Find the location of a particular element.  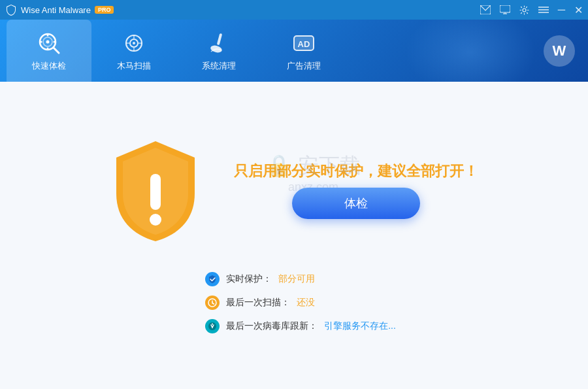

app-title: Wise Anti Malware is located at coordinates (56, 10).